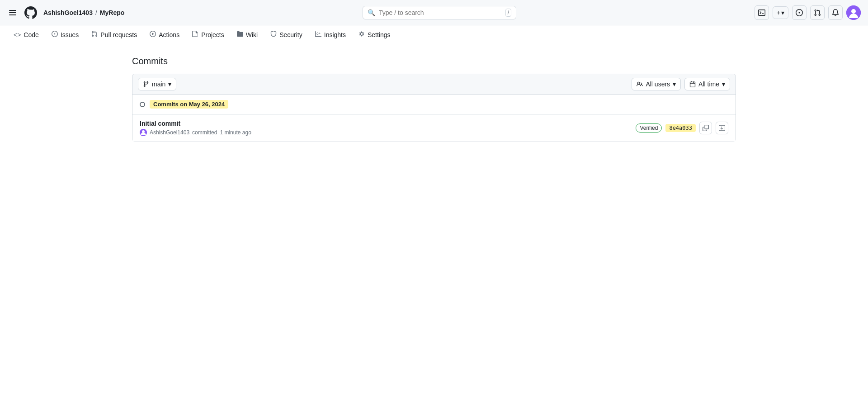 This screenshot has width=868, height=398. What do you see at coordinates (434, 108) in the screenshot?
I see `commits-container: main ▾ All users ▾ All time ▾ Commits on…` at bounding box center [434, 108].